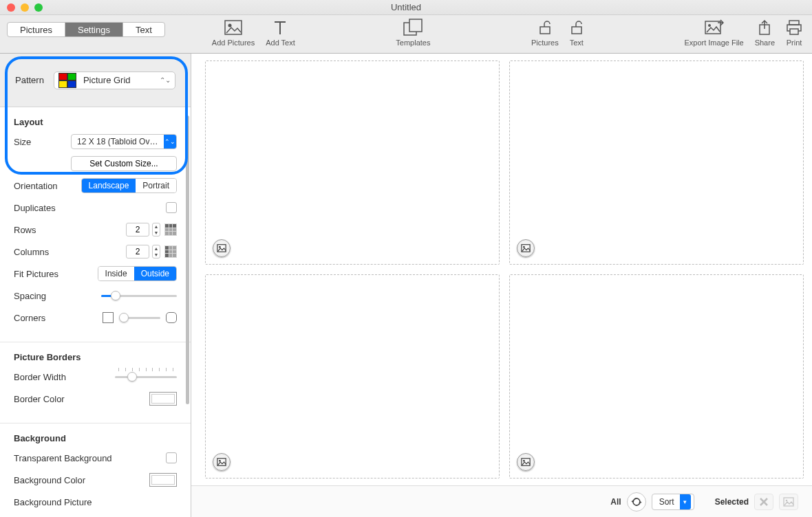 The width and height of the screenshot is (812, 517). Describe the element at coordinates (714, 32) in the screenshot. I see `export-image-button: Export Image File` at that location.